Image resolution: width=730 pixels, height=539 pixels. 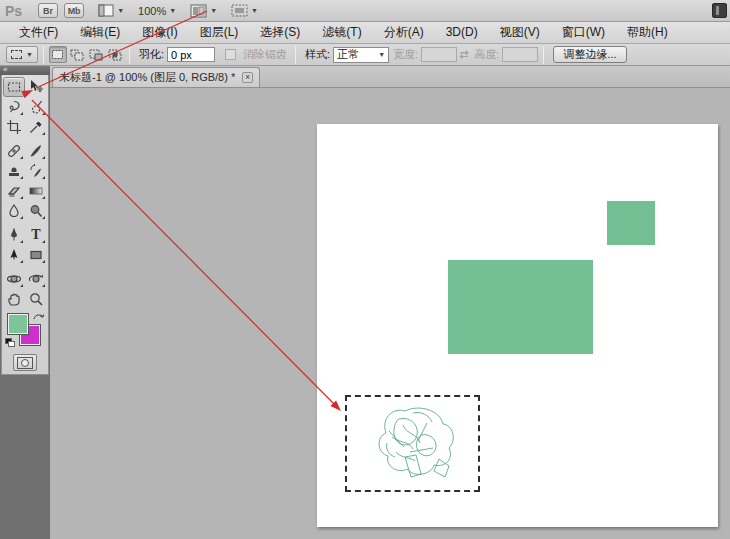 What do you see at coordinates (584, 32) in the screenshot?
I see `menu-window: 窗口(W)` at bounding box center [584, 32].